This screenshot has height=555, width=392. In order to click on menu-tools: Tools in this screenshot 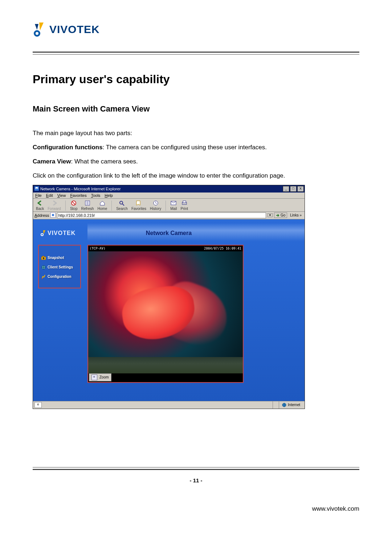, I will do `click(96, 195)`.